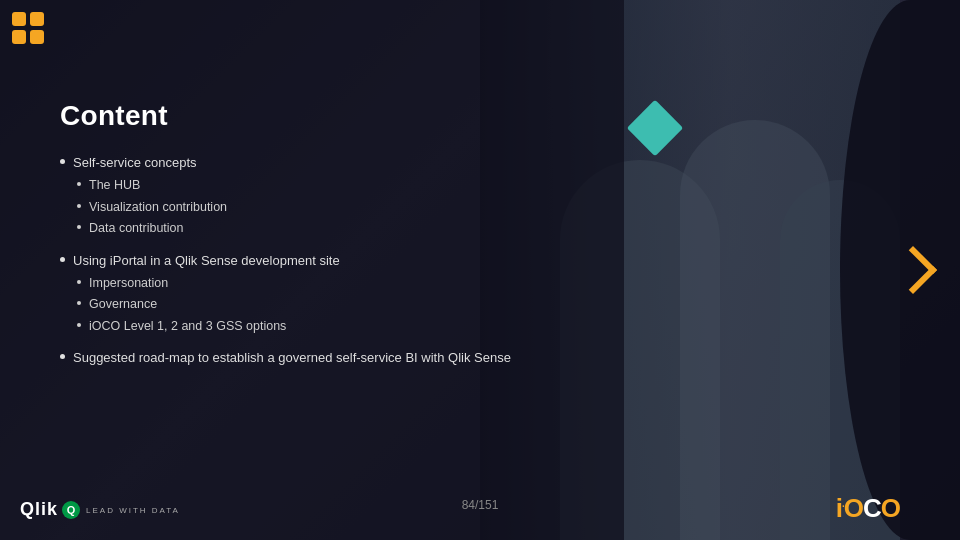  What do you see at coordinates (913, 270) in the screenshot?
I see `next-button` at bounding box center [913, 270].